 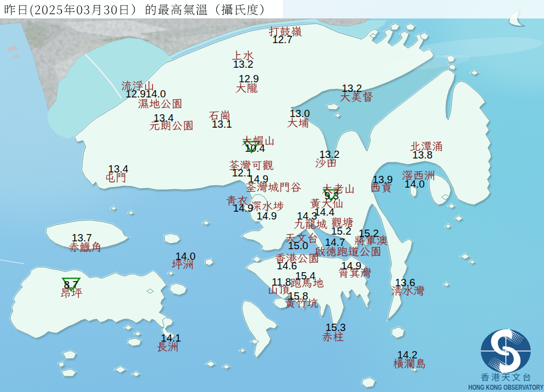 What do you see at coordinates (335, 242) in the screenshot?
I see `svg-text: 14.7` at bounding box center [335, 242].